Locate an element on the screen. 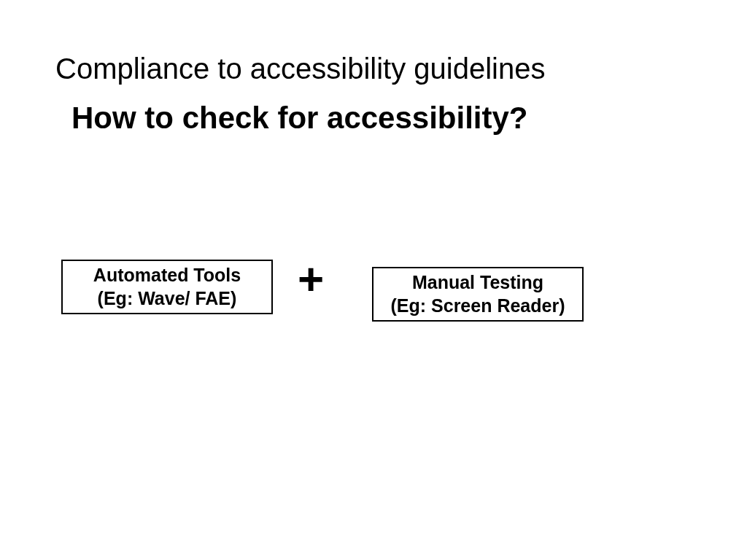  box-left-line2: (Eg: Wave/ FAE) is located at coordinates (168, 299).